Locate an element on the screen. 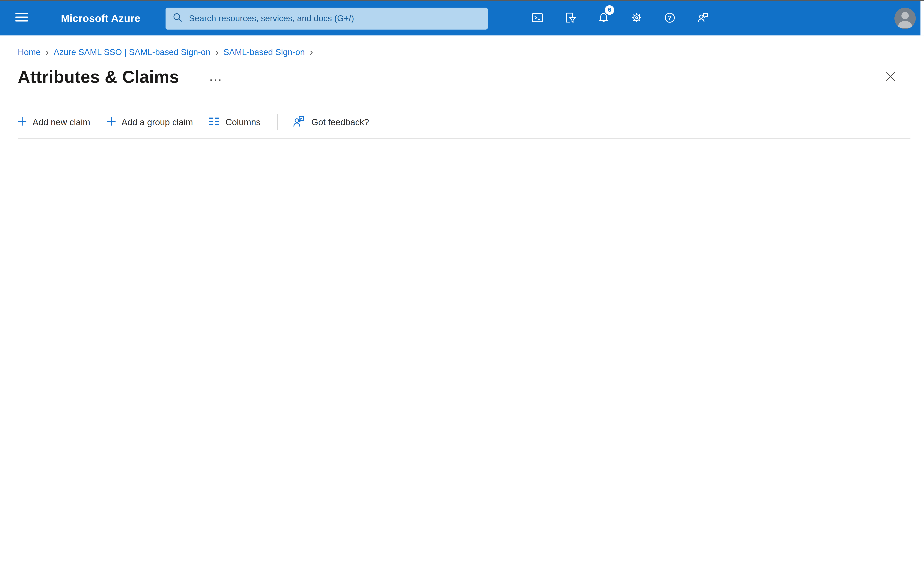  notifications-button: 6 is located at coordinates (604, 18).